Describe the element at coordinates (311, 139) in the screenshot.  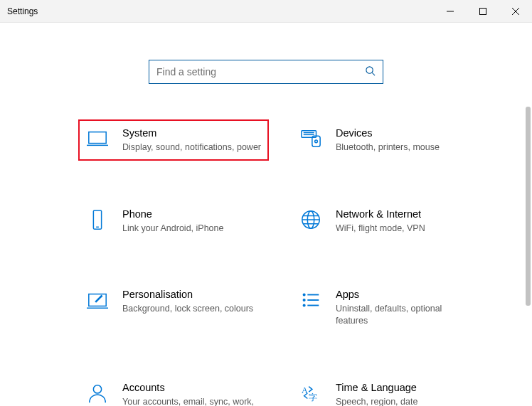
I see `devices-icon` at that location.